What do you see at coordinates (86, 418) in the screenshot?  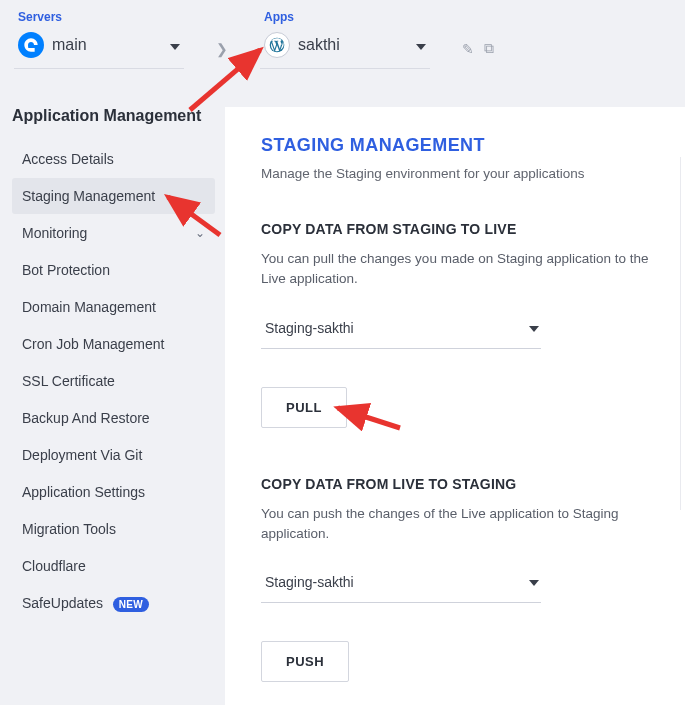 I see `sidebar-item-label: Backup And Restore` at bounding box center [86, 418].